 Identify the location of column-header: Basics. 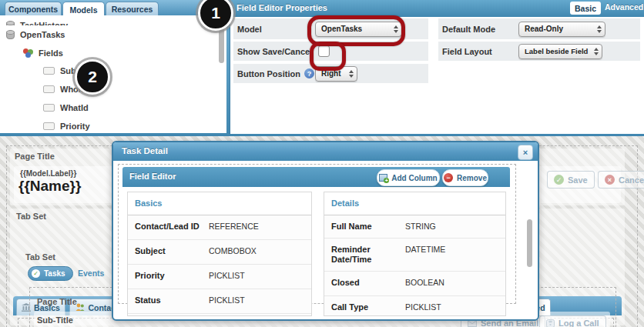
(220, 204).